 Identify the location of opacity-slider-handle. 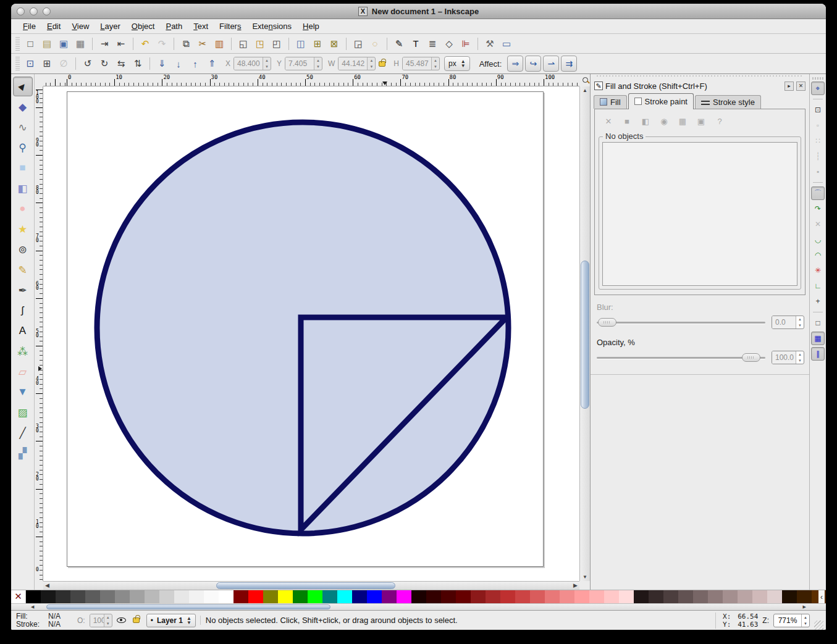
(751, 358).